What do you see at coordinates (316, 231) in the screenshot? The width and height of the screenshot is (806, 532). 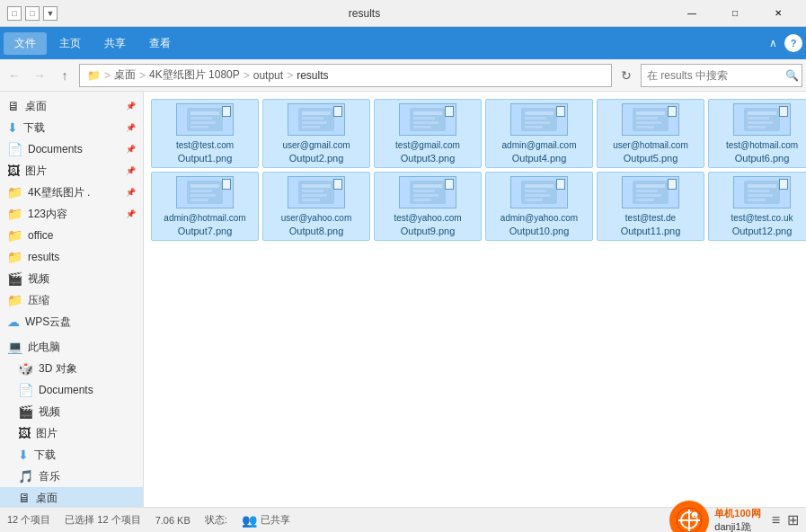 I see `file-name: Output8.png` at bounding box center [316, 231].